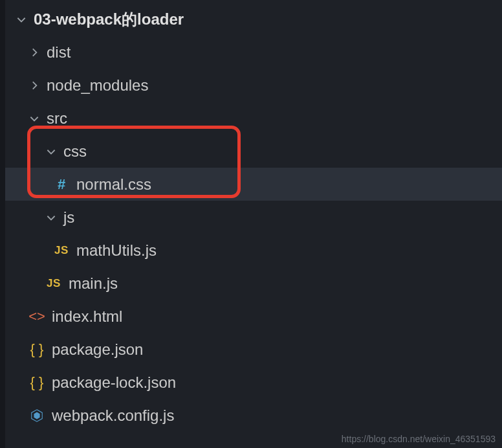  Describe the element at coordinates (114, 185) in the screenshot. I see `tree-label: normal.css` at that location.